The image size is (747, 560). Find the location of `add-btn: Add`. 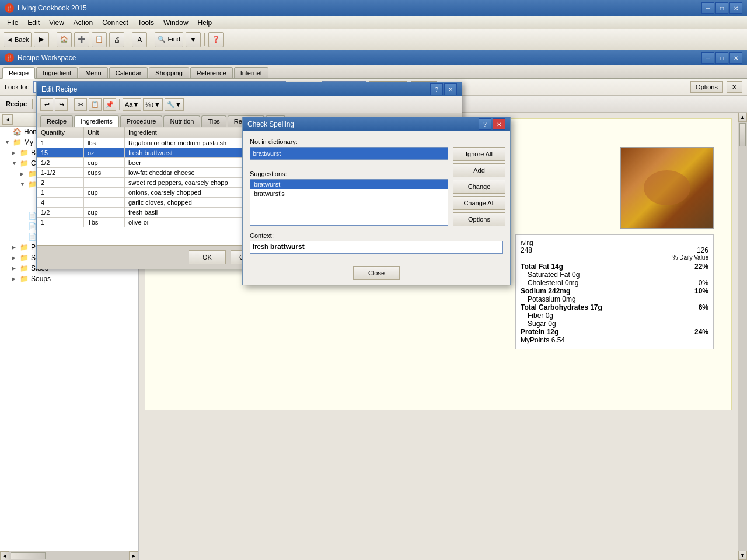

add-btn: Add is located at coordinates (479, 170).